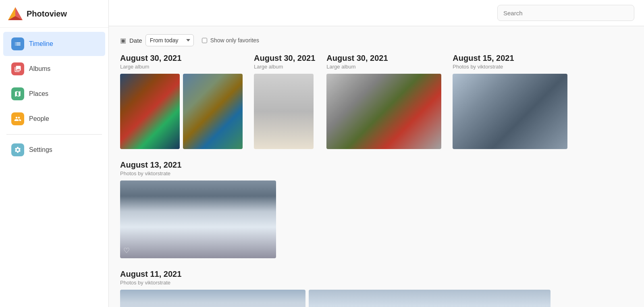 The image size is (644, 307). What do you see at coordinates (41, 44) in the screenshot?
I see `sidebar-label-timeline: Timeline` at bounding box center [41, 44].